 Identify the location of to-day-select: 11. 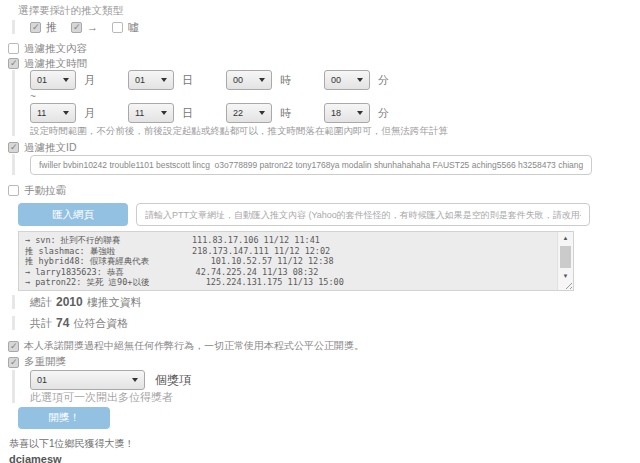
(151, 113).